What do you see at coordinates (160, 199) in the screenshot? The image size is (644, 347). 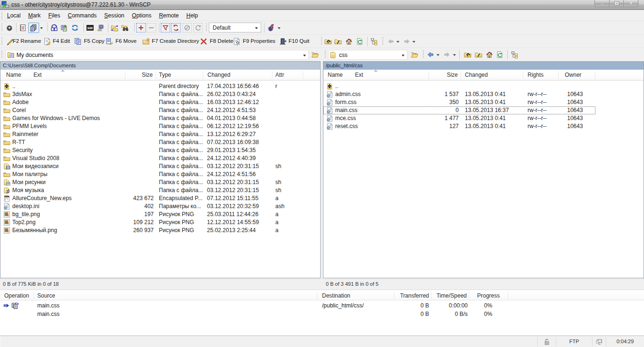 I see `file-row: AllureCouture_New.eps 423 672 Encapsulat…` at bounding box center [160, 199].